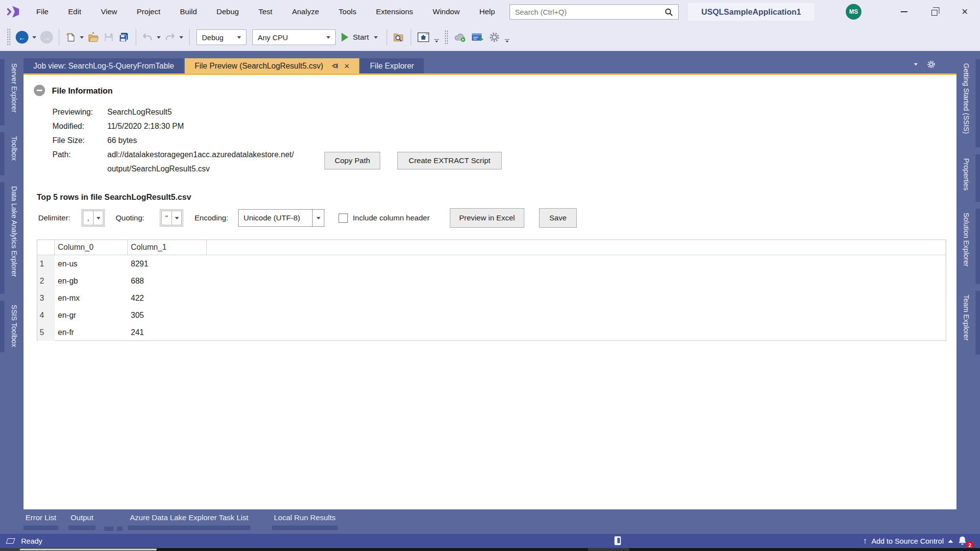 The image size is (980, 551). What do you see at coordinates (42, 12) in the screenshot?
I see `menu-item-file: File` at bounding box center [42, 12].